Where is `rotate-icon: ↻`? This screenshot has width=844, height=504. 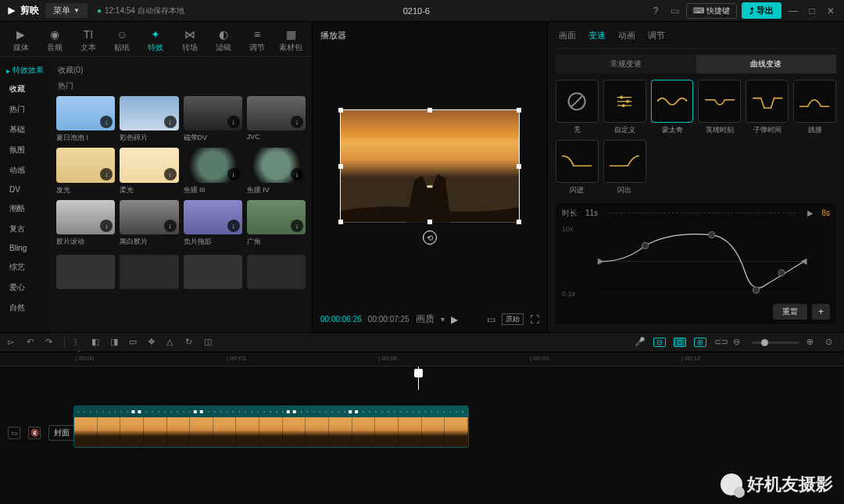
rotate-icon: ↻ is located at coordinates (191, 342).